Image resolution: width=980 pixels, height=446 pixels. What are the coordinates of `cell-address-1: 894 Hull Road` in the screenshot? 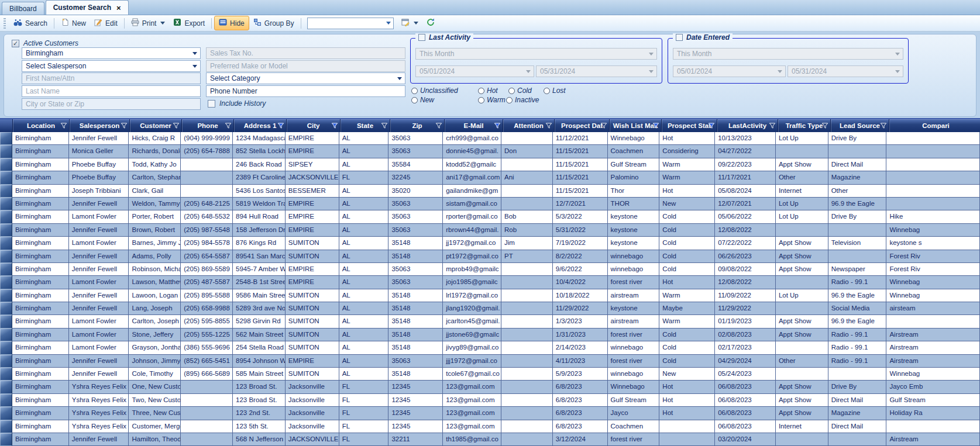 It's located at (259, 217).